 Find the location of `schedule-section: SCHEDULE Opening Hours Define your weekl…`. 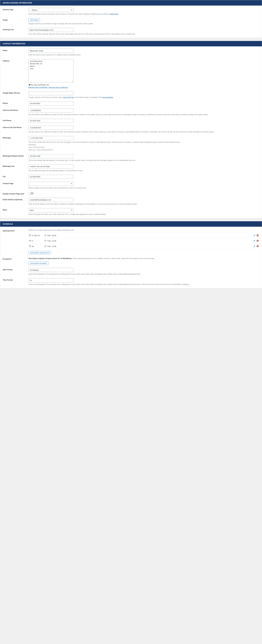

schedule-section: SCHEDULE Opening Hours Define your weekl… is located at coordinates (131, 255).